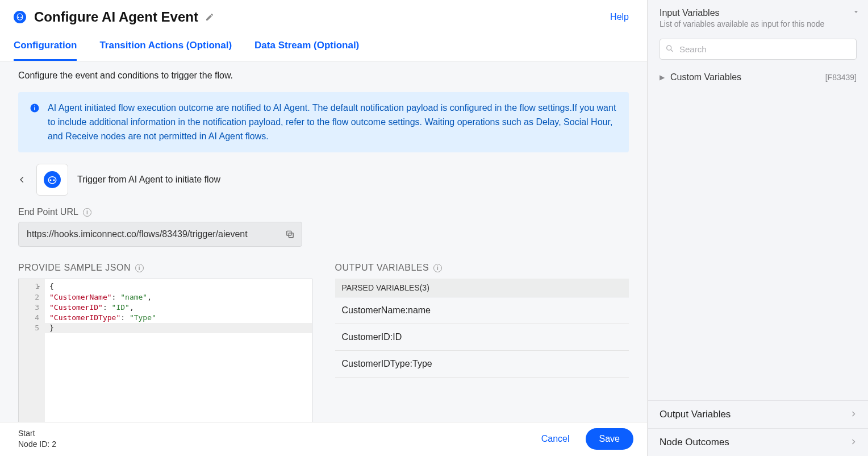 This screenshot has height=456, width=868. Describe the element at coordinates (662, 77) in the screenshot. I see `chevron-right-icon: ▶` at that location.